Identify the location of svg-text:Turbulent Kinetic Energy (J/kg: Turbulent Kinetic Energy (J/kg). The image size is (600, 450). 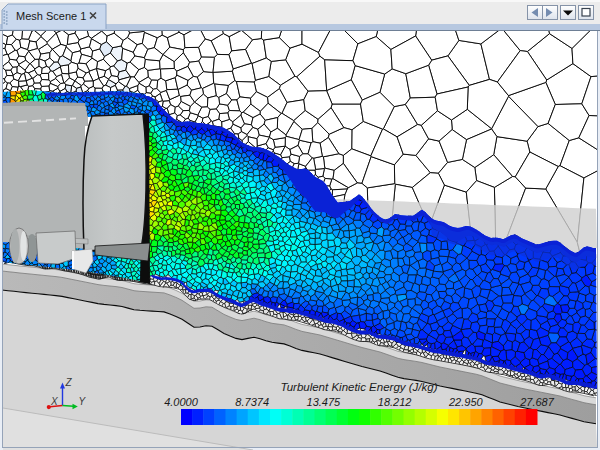
(358, 387).